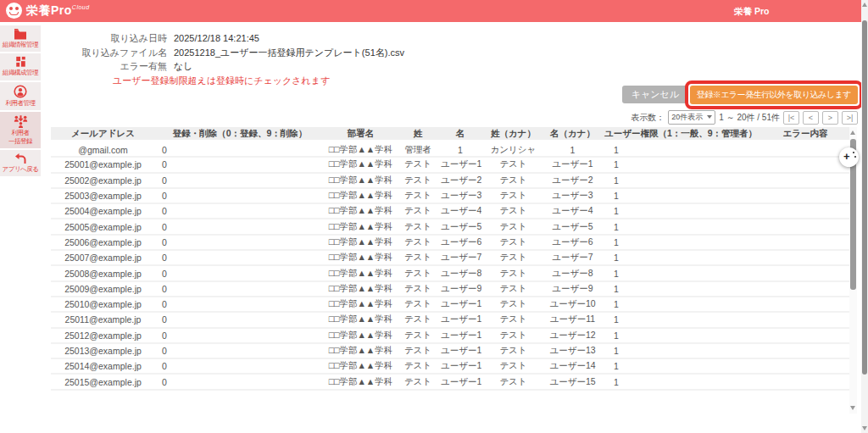 This screenshot has height=433, width=868. What do you see at coordinates (865, 197) in the screenshot?
I see `page-scrollbar-thumb` at bounding box center [865, 197].